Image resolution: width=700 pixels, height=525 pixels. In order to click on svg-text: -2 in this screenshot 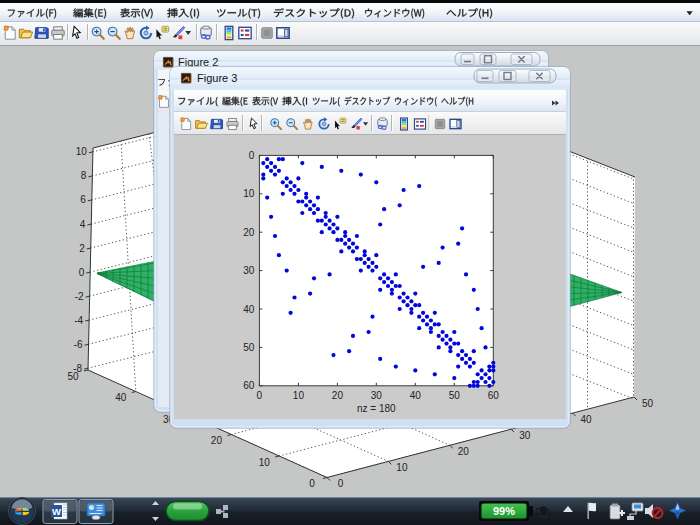, I will do `click(80, 296)`.